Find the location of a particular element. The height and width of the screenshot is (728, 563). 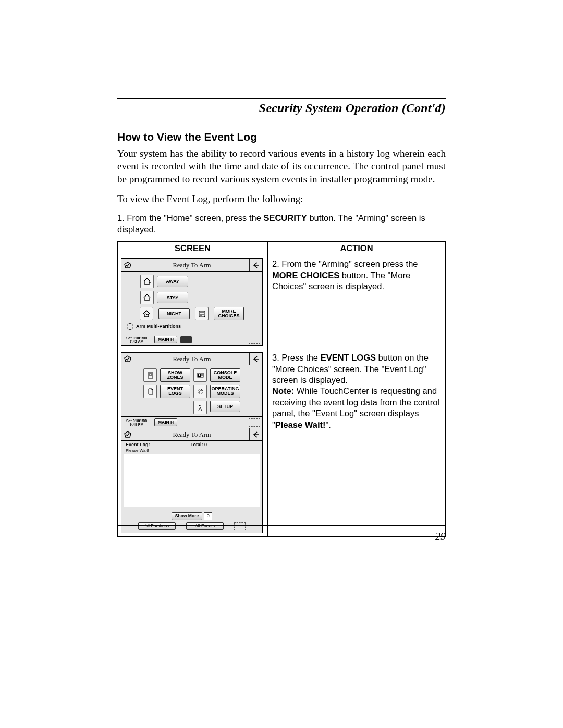

more-choices-l2: CHOICES is located at coordinates (228, 316).